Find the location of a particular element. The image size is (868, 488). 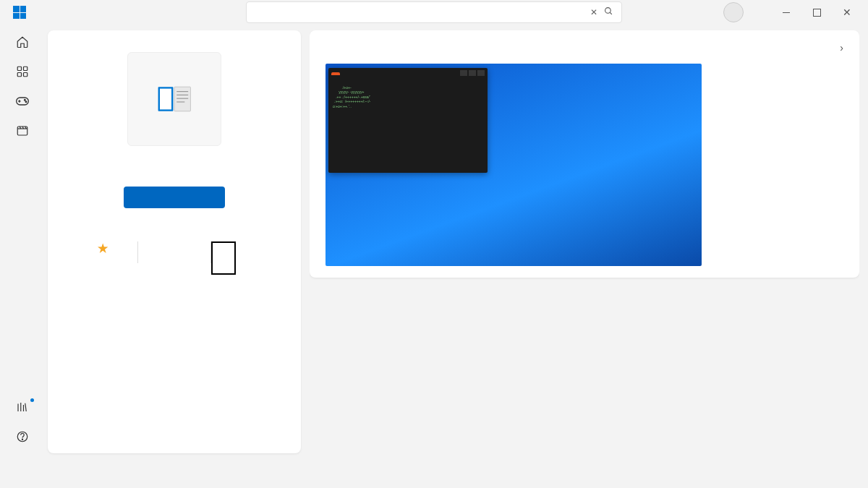

apps-icon is located at coordinates (22, 72).